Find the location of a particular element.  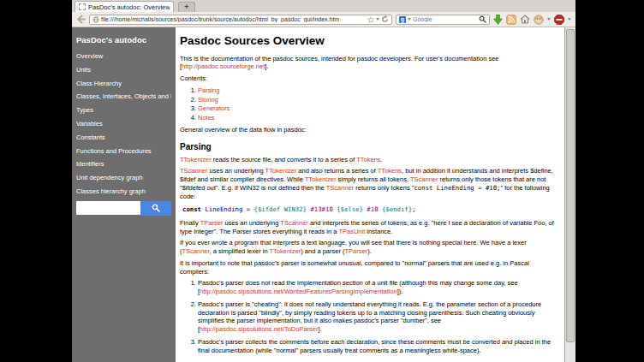

web-search-input is located at coordinates (445, 19).